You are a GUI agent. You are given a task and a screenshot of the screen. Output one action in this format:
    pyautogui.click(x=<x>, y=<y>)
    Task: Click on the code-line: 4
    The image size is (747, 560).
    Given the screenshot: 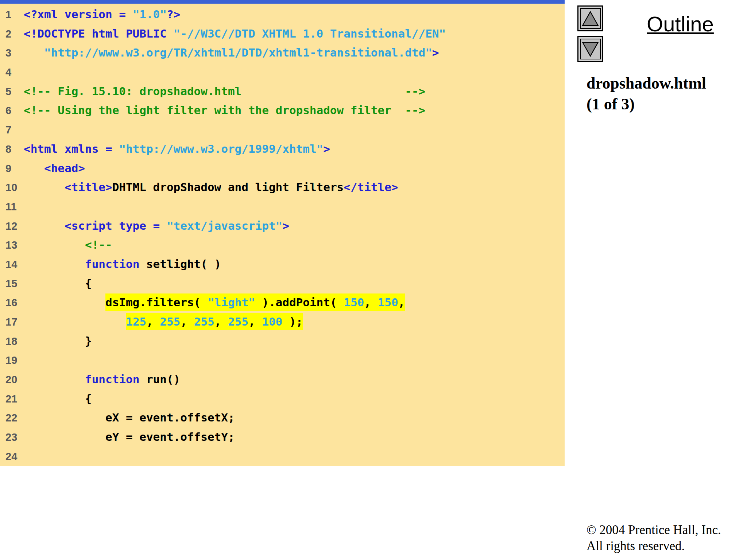 What is the action you would take?
    pyautogui.click(x=282, y=72)
    